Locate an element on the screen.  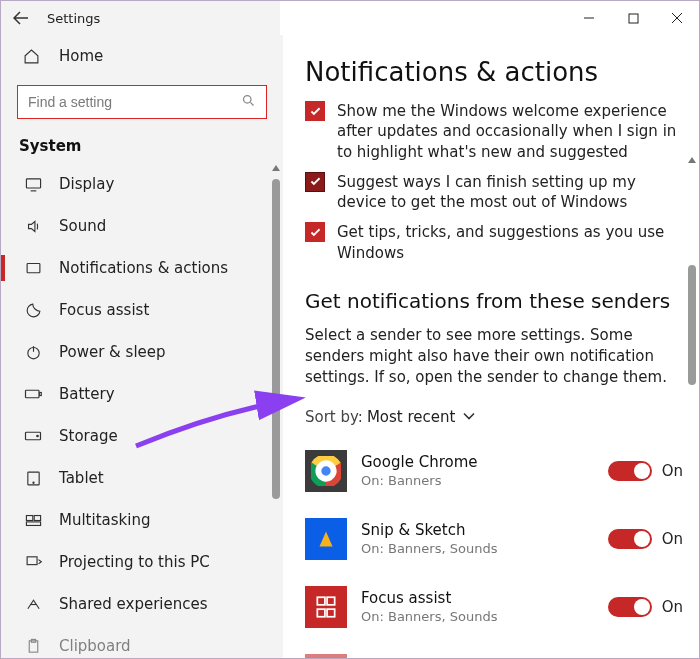
focus-assist-app-icon is located at coordinates (326, 607).